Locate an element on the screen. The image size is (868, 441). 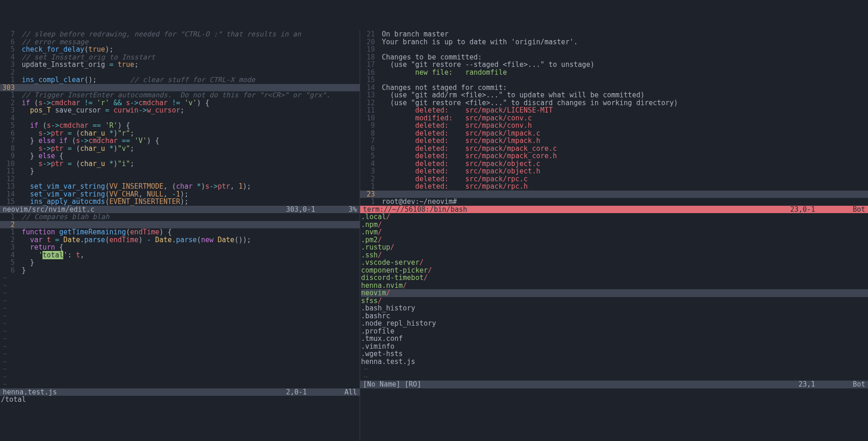
code-line: 2 var t = Date.parse(endTime) - Date.par… is located at coordinates (180, 240).